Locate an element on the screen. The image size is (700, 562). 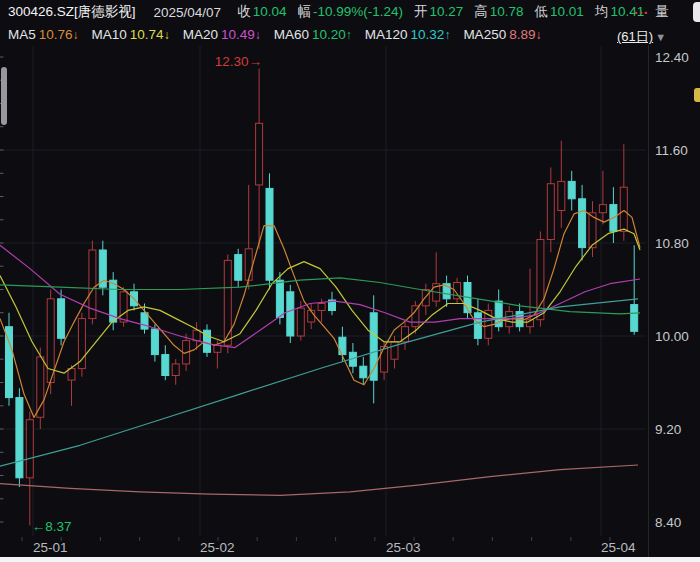
x-axis-label: 25-02 is located at coordinates (218, 548).